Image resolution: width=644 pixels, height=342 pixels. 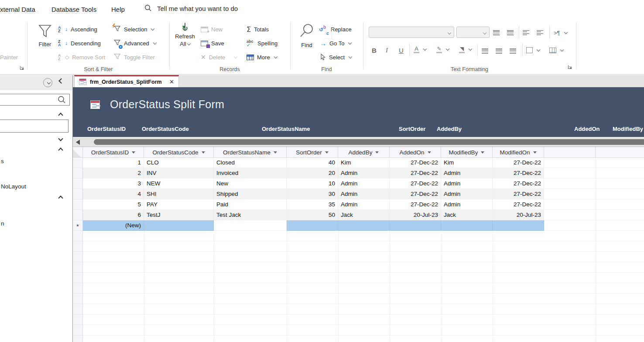 I want to click on cell-sortorder: 20, so click(x=312, y=173).